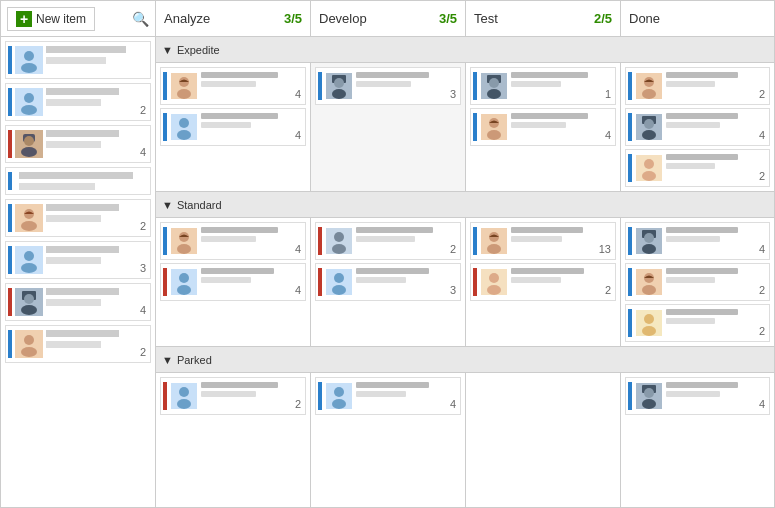  What do you see at coordinates (198, 50) in the screenshot?
I see `expedite-text: Expedite` at bounding box center [198, 50].